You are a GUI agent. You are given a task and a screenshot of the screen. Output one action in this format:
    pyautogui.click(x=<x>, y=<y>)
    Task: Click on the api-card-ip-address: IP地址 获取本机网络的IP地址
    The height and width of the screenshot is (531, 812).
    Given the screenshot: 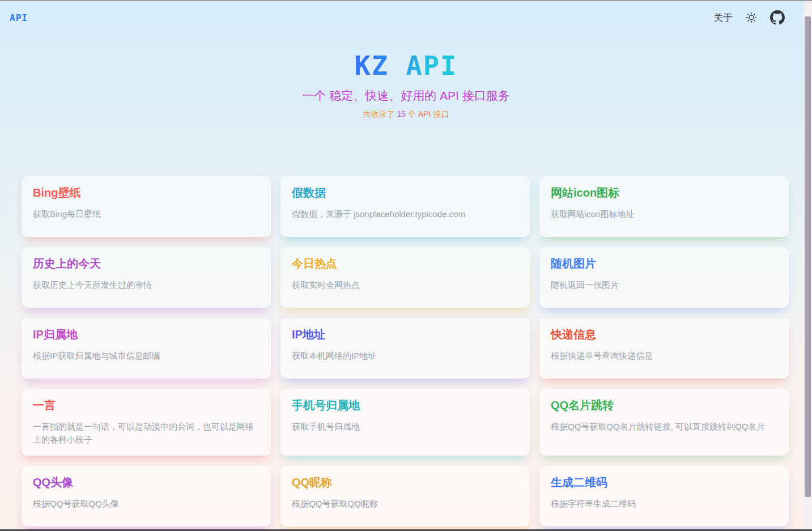 What is the action you would take?
    pyautogui.click(x=405, y=348)
    